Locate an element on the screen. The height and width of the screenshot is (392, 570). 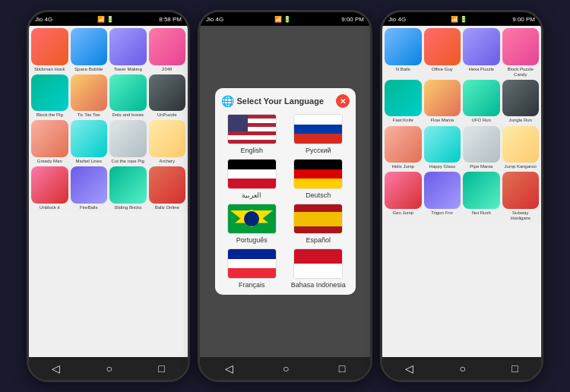
lang-name: English is located at coordinates (252, 150).